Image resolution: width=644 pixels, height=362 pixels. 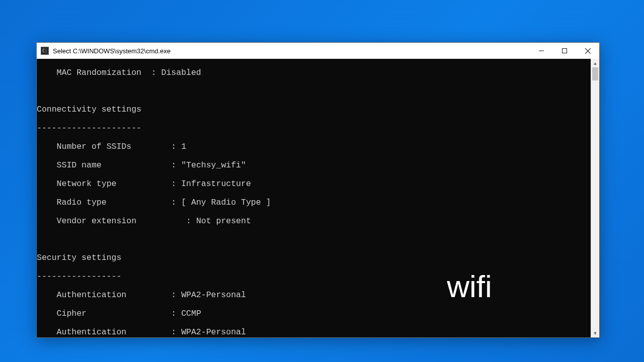 I want to click on cmd-icon: C:, so click(x=45, y=51).